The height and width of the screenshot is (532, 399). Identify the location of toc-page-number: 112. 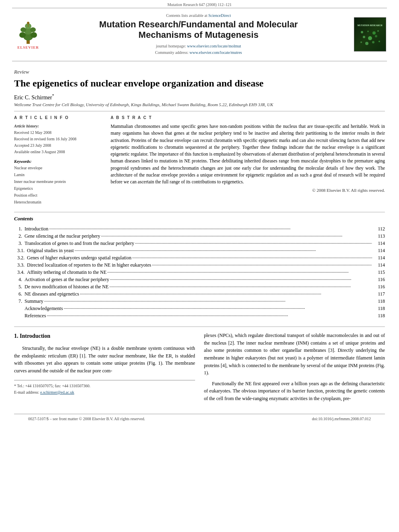
(378, 229).